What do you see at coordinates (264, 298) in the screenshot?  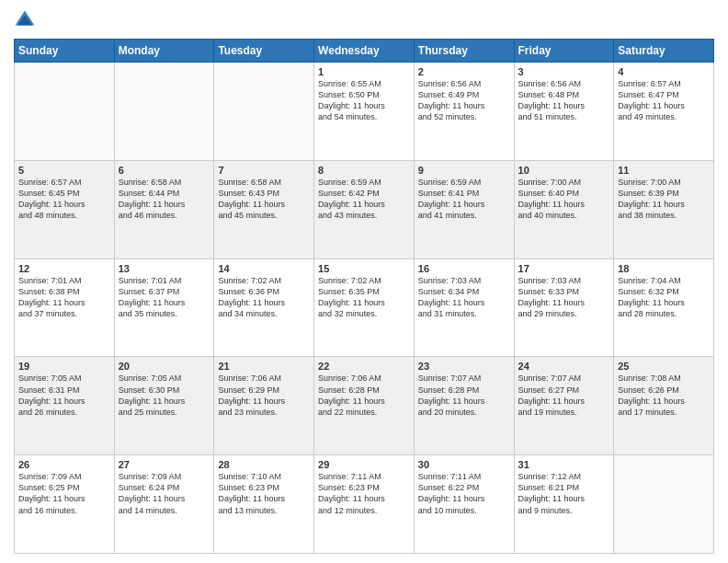 I see `day-info: Sunrise: 7:02 AM Sunset: 6:36 PM Dayligh…` at bounding box center [264, 298].